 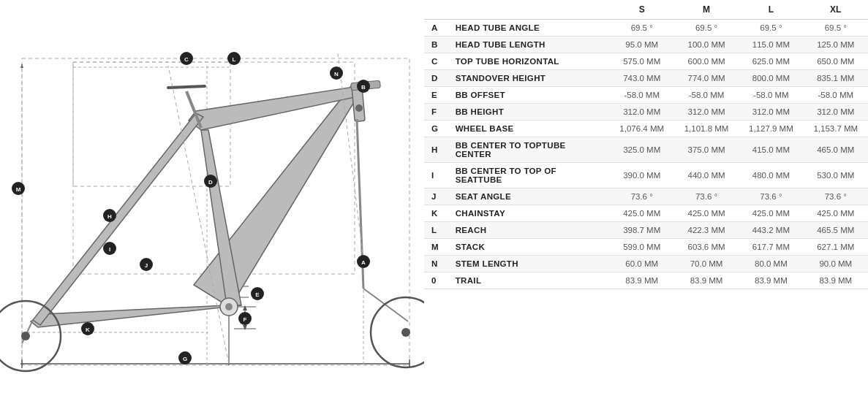 I want to click on row-s: 83.9 MM, so click(x=642, y=281).